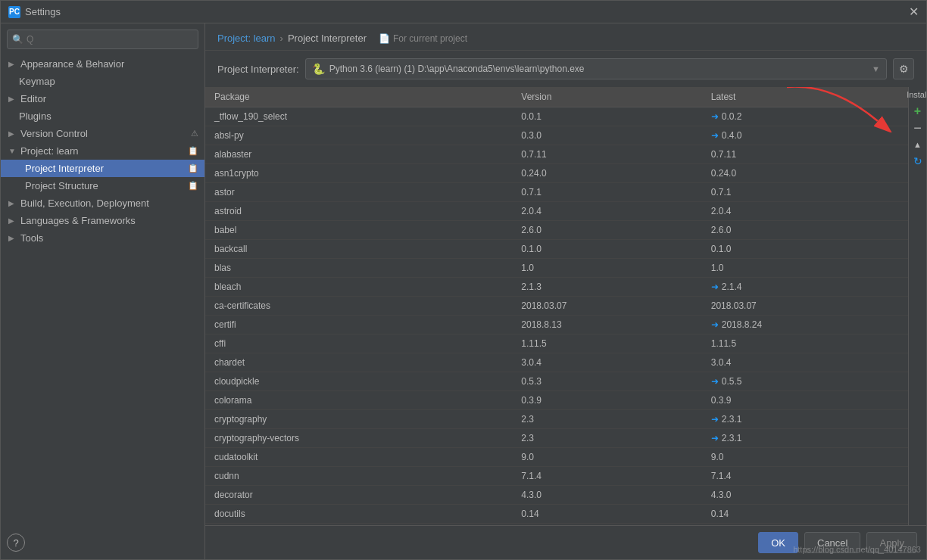 This screenshot has width=927, height=560. What do you see at coordinates (359, 192) in the screenshot?
I see `package-name: astor` at bounding box center [359, 192].